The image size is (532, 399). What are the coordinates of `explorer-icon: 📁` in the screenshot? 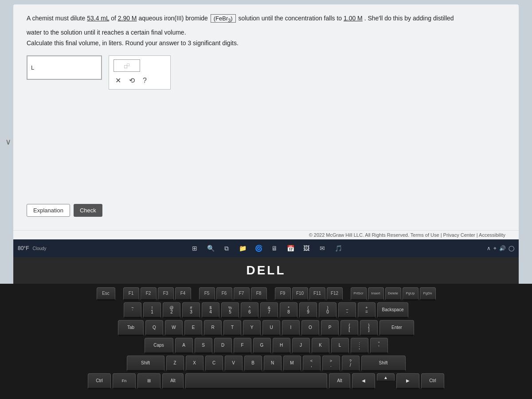 It's located at (243, 248).